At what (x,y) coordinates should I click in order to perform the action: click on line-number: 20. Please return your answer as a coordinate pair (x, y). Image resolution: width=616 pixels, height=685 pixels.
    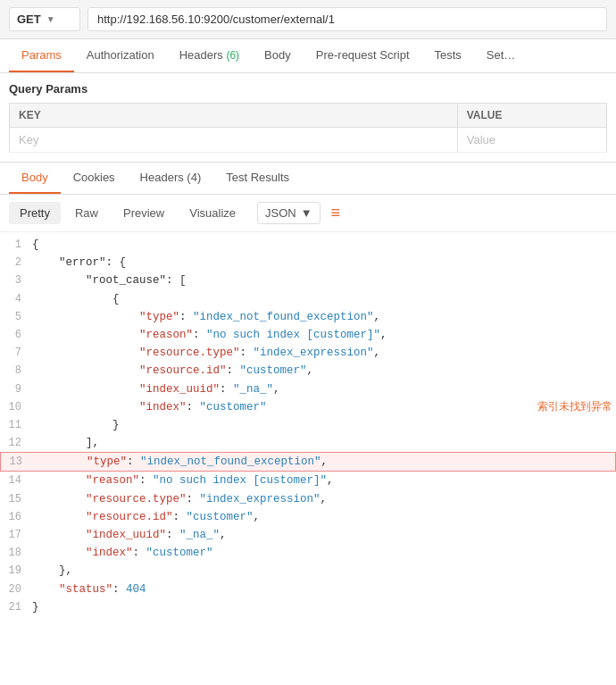
    Looking at the image, I should click on (18, 589).